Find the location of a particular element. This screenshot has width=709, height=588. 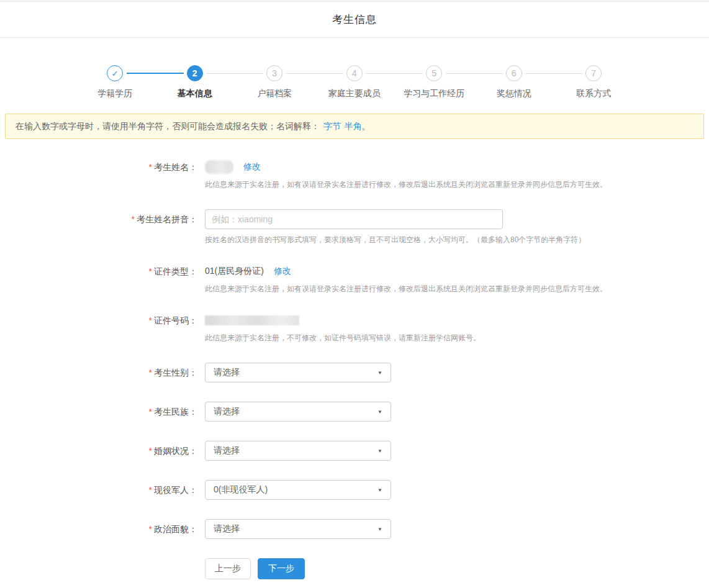

ethnicity-select: 请选择 ▼ is located at coordinates (298, 412).